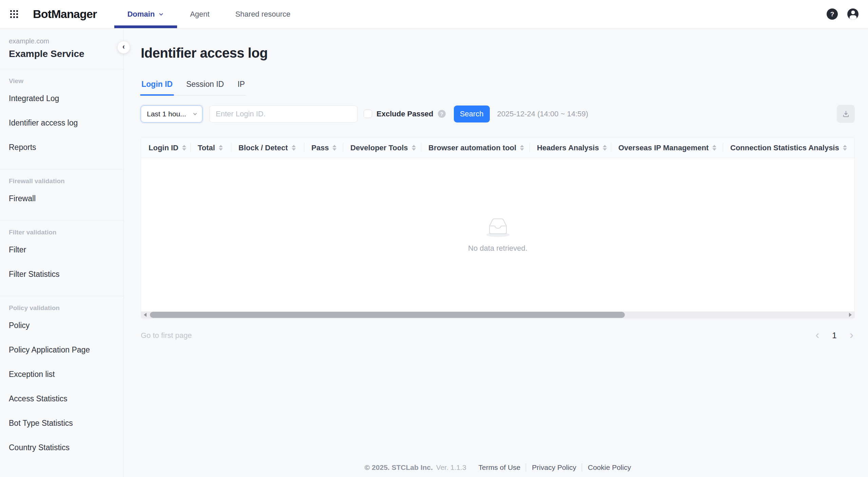 This screenshot has height=477, width=868. Describe the element at coordinates (472, 148) in the screenshot. I see `column-header-label: Browser automation tool` at that location.